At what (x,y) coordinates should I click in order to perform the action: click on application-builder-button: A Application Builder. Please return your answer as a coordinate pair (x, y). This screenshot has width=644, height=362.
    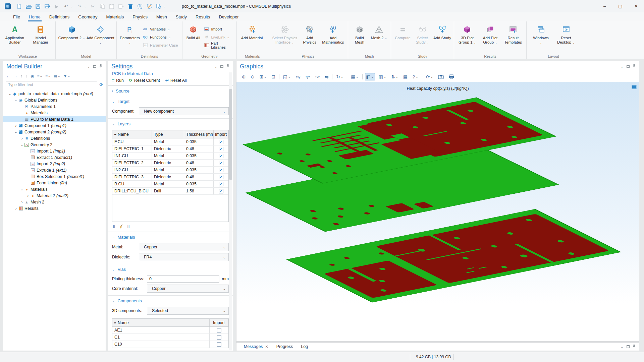
    Looking at the image, I should click on (15, 34).